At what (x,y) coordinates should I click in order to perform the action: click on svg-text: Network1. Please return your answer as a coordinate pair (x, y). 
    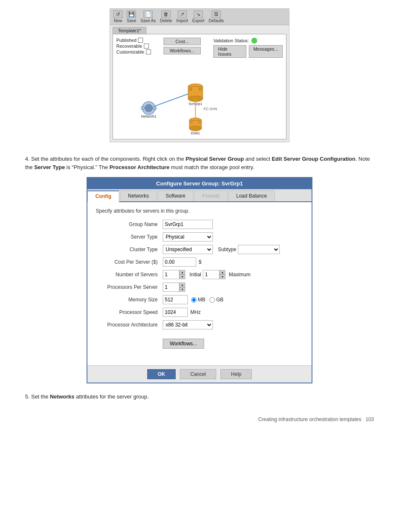
    Looking at the image, I should click on (149, 116).